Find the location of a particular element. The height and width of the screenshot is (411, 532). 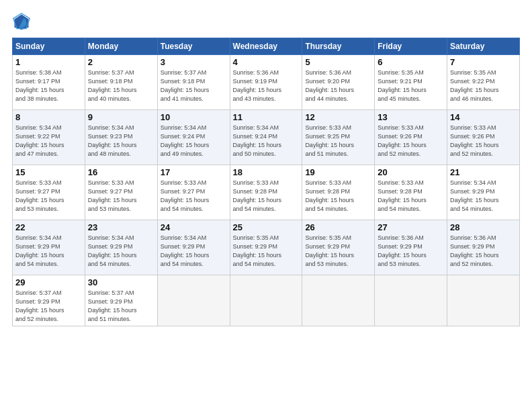

day-info: Sunrise: 5:34 AM Sunset: 9:22 PM Dayligh… is located at coordinates (48, 141).